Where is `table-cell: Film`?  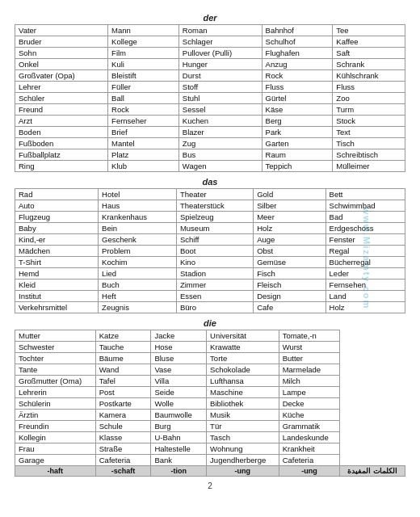 table-cell: Film is located at coordinates (144, 53).